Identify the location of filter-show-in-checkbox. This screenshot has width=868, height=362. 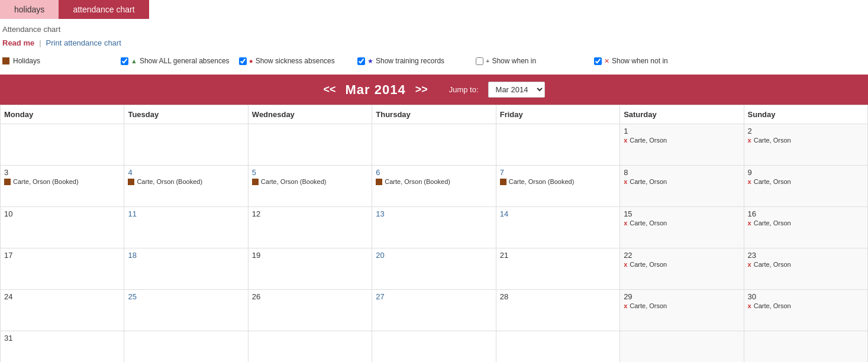
(479, 62).